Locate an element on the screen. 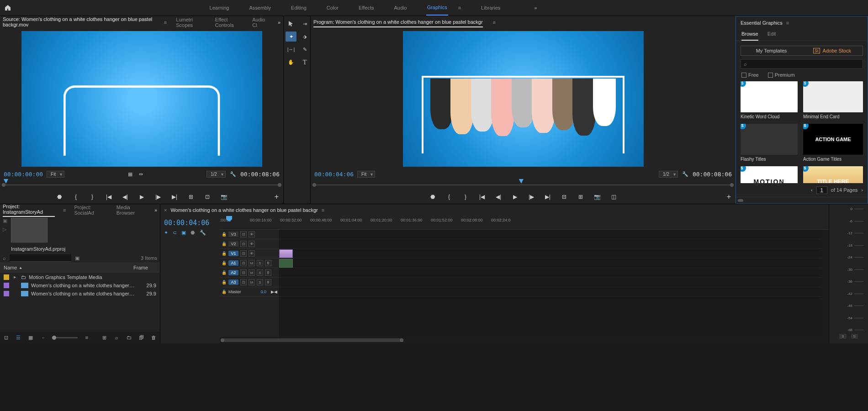 This screenshot has height=411, width=868. home-button is located at coordinates (8, 8).